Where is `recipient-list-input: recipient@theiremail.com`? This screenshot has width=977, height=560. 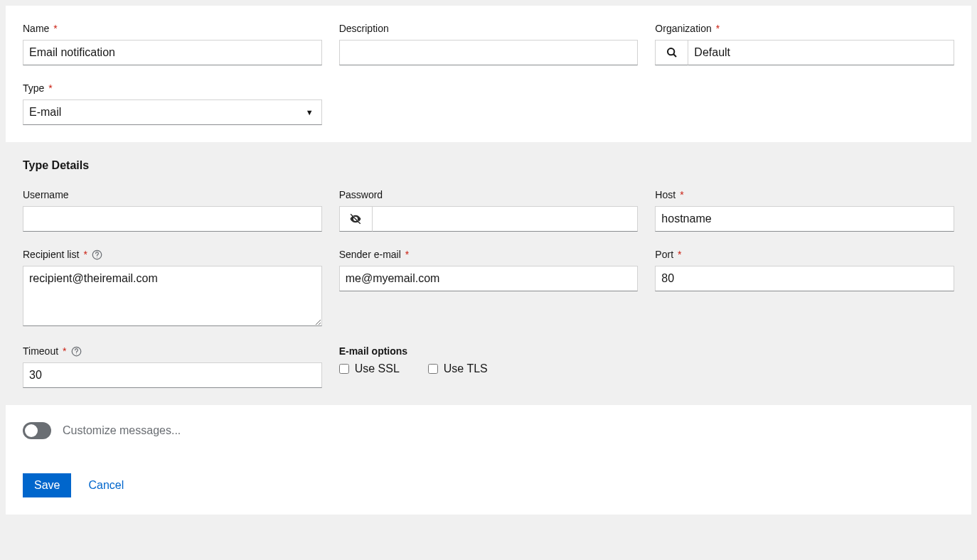 recipient-list-input: recipient@theiremail.com is located at coordinates (172, 296).